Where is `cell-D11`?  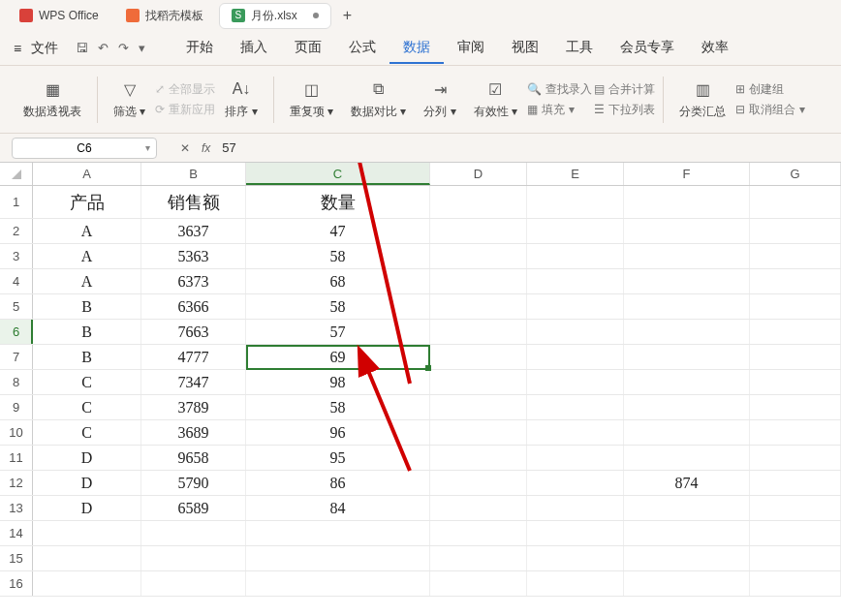 cell-D11 is located at coordinates (479, 457).